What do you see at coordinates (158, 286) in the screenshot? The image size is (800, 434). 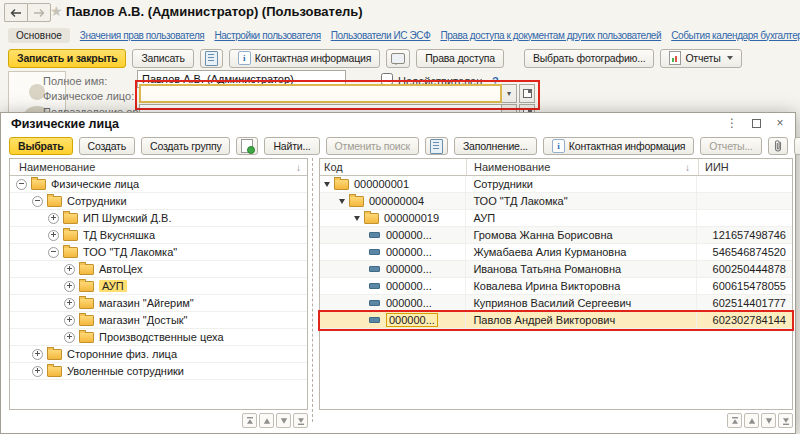 I see `tree-row: АУП` at bounding box center [158, 286].